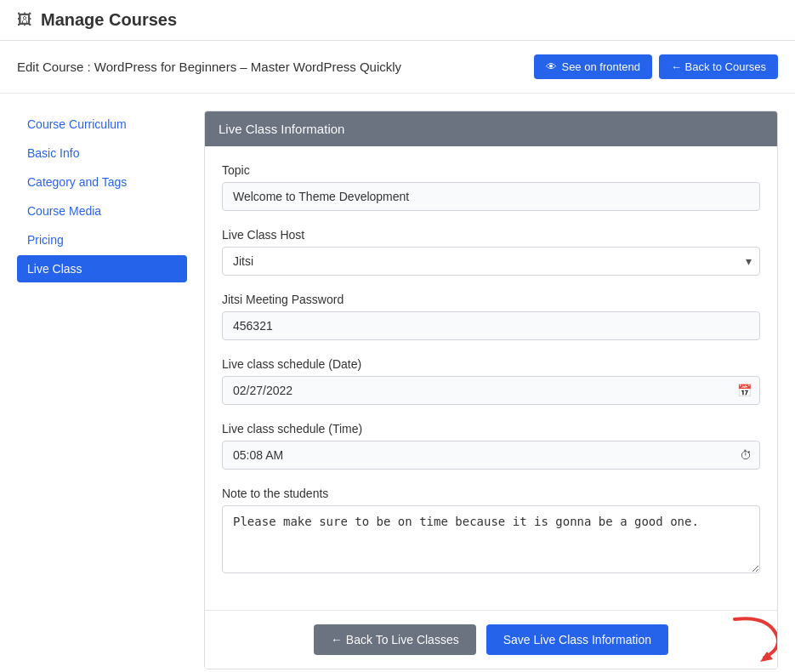  Describe the element at coordinates (398, 20) in the screenshot. I see `page-header: 🖼 Manage Courses` at that location.